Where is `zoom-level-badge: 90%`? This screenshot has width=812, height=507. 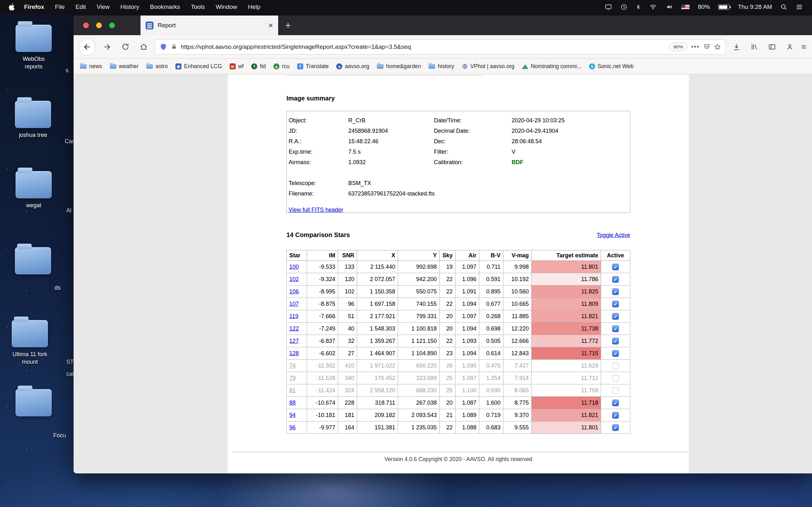
zoom-level-badge: 90% is located at coordinates (678, 47).